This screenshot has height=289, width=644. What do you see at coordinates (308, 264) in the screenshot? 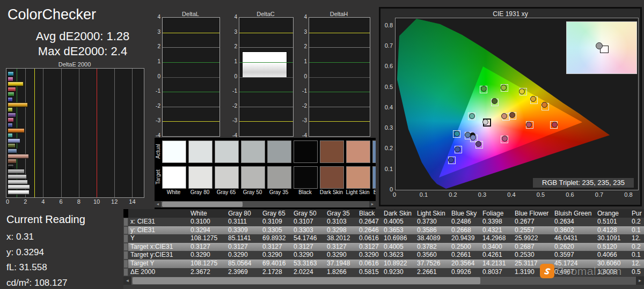
I see `table-cell: 53.3163` at bounding box center [308, 264].